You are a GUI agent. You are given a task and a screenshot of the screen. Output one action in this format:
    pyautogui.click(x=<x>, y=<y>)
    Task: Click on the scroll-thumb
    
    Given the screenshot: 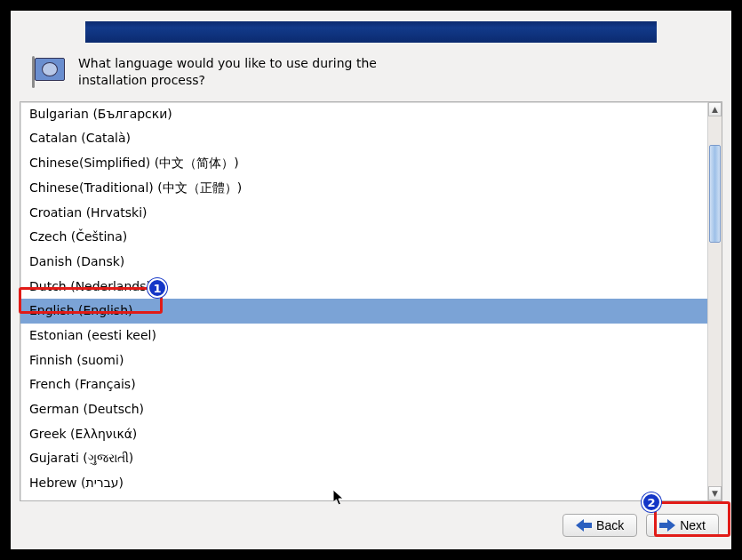 What is the action you would take?
    pyautogui.click(x=714, y=194)
    